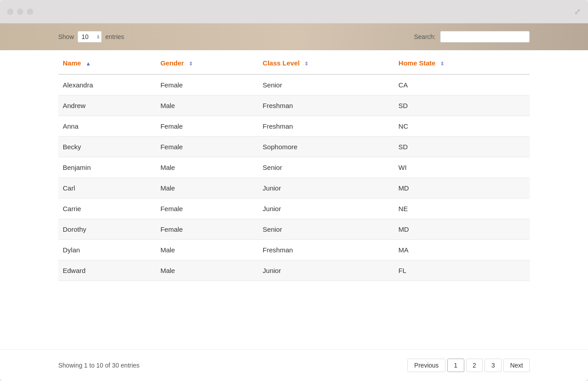 The image size is (588, 381). What do you see at coordinates (516, 365) in the screenshot?
I see `next-button: Next` at bounding box center [516, 365].